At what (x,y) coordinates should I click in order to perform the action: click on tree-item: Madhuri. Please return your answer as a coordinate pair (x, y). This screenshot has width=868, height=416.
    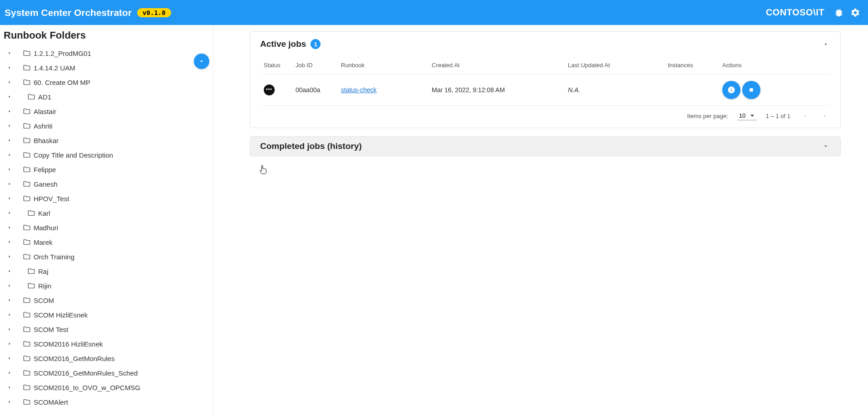
    Looking at the image, I should click on (107, 228).